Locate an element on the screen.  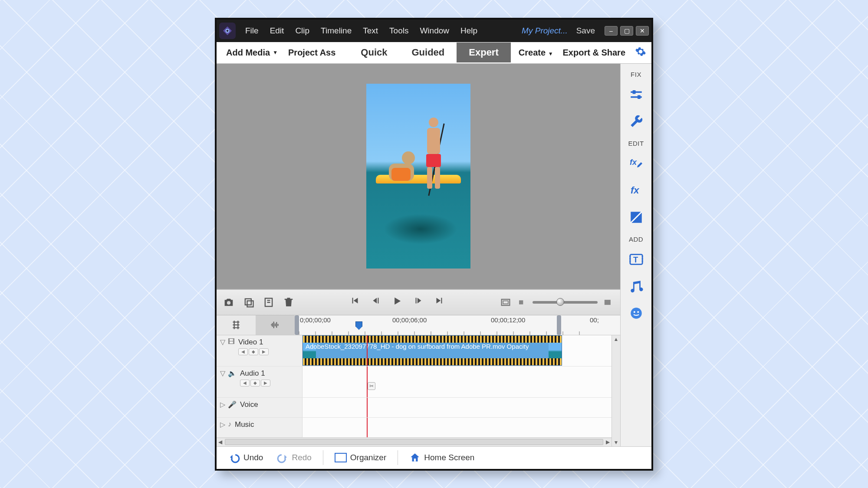
marker-button is located at coordinates (269, 302).